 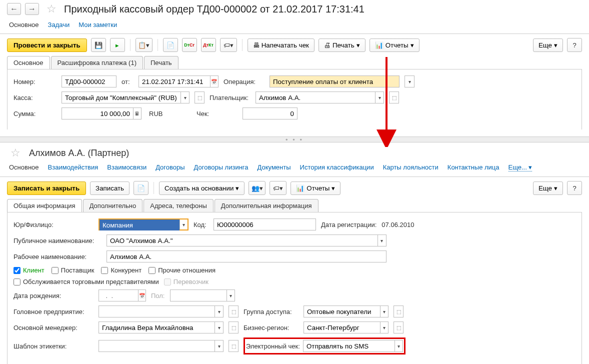 What do you see at coordinates (178, 206) in the screenshot?
I see `tab-addresses: Адреса, телефоны` at bounding box center [178, 206].